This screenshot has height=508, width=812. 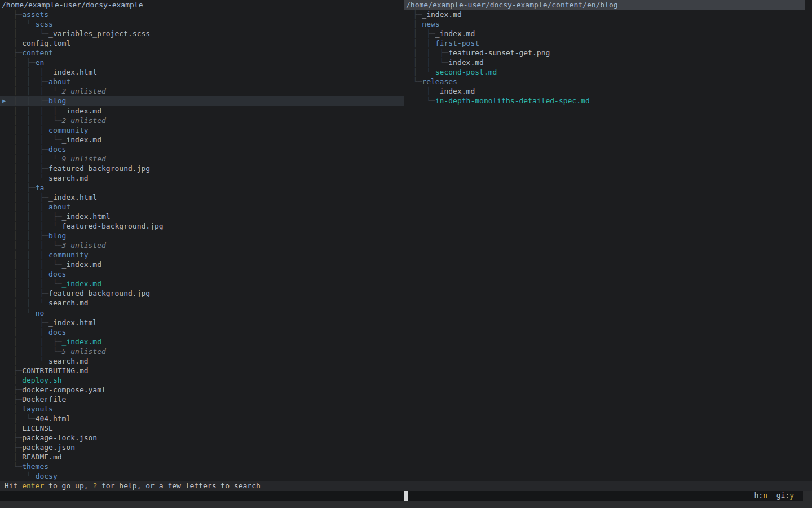 I want to click on tree-node-label: 9 unlisted, so click(x=84, y=159).